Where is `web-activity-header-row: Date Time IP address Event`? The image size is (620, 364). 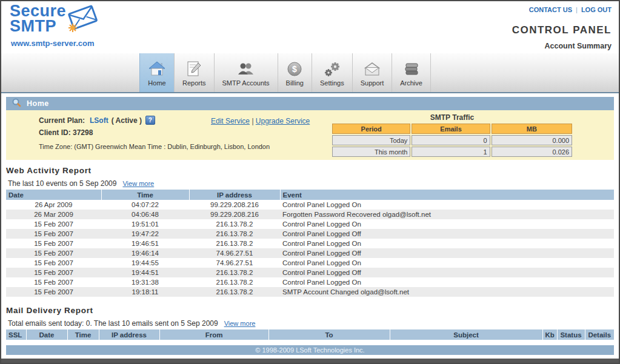 web-activity-header-row: Date Time IP address Event is located at coordinates (310, 195).